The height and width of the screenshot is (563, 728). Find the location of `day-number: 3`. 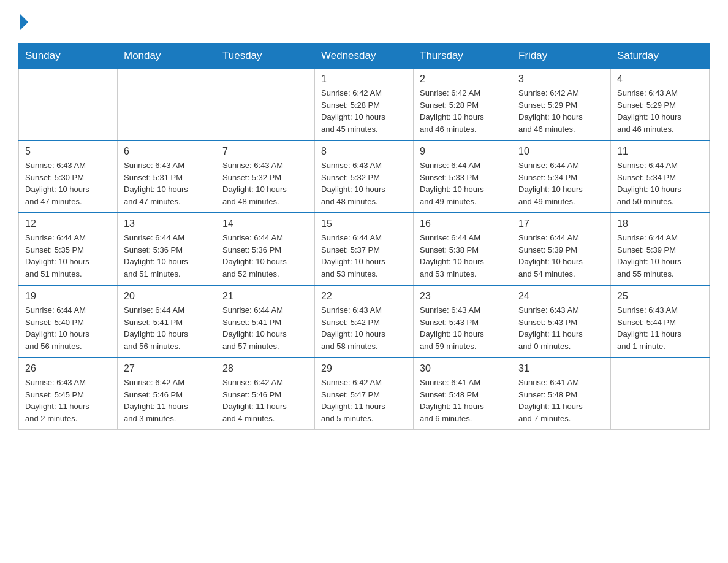

day-number: 3 is located at coordinates (561, 79).